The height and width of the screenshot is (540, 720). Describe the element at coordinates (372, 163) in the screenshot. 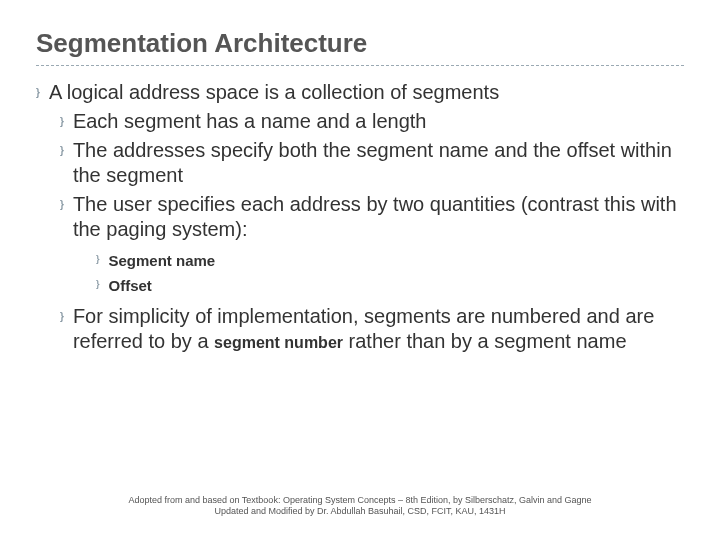

I see `bullet-level1: } The addresses specify both the segment…` at that location.